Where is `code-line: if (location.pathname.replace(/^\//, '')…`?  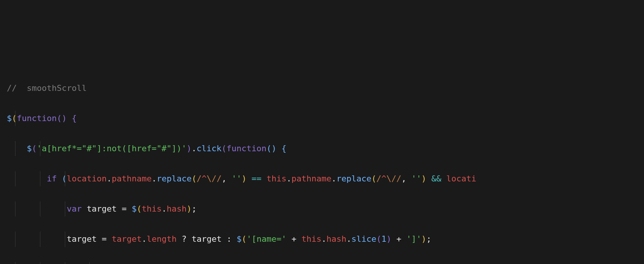 code-line: if (location.pathname.replace(/^\//, '')… is located at coordinates (322, 179).